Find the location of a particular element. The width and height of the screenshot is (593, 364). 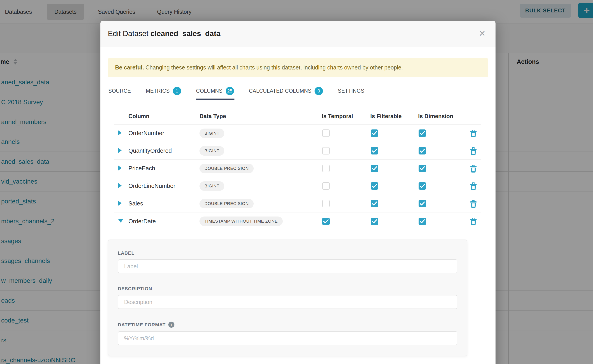

tab-columns: COLUMNS25 is located at coordinates (215, 91).